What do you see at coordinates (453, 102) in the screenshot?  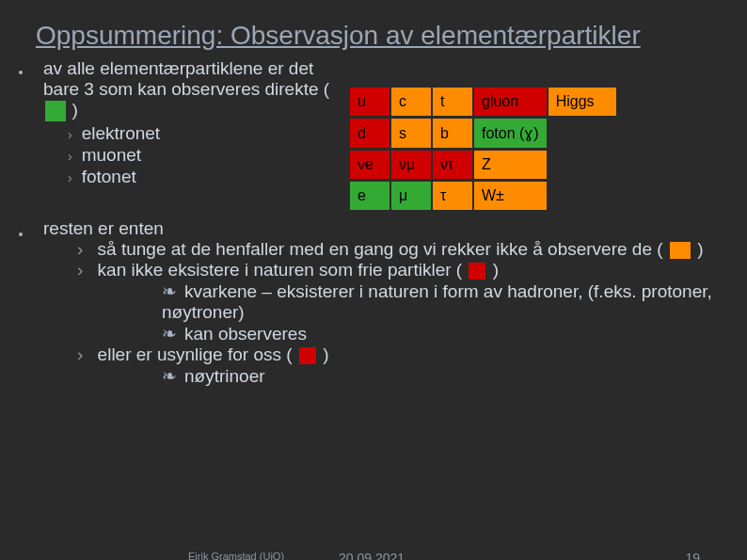 I see `table-cell: t` at bounding box center [453, 102].